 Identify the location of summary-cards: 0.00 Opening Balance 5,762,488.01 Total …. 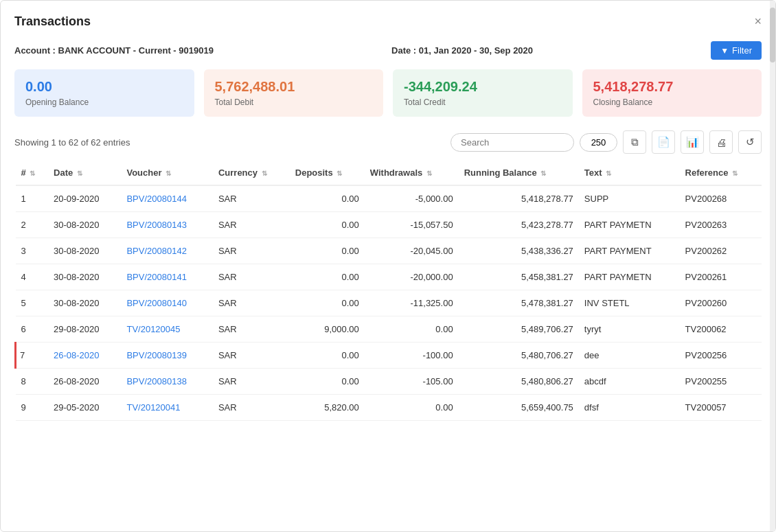
(388, 93).